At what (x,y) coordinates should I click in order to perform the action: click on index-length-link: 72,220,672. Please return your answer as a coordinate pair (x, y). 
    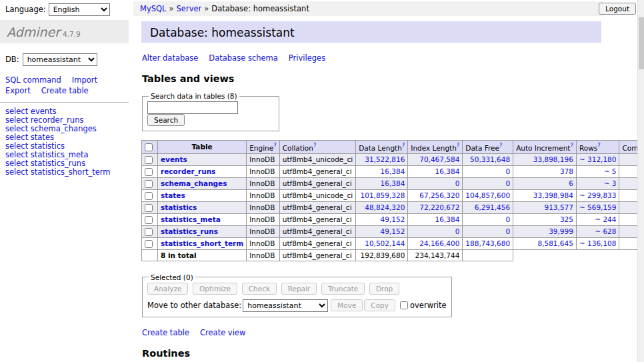
    Looking at the image, I should click on (439, 207).